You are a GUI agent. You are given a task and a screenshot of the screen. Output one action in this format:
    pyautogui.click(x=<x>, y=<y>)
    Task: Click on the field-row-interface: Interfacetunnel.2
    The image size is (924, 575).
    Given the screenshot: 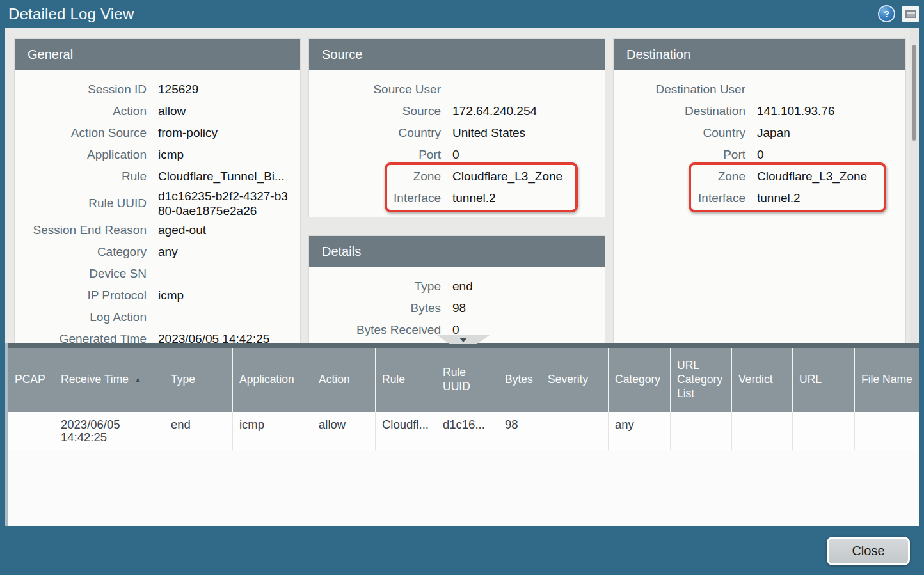 What is the action you would take?
    pyautogui.click(x=760, y=198)
    